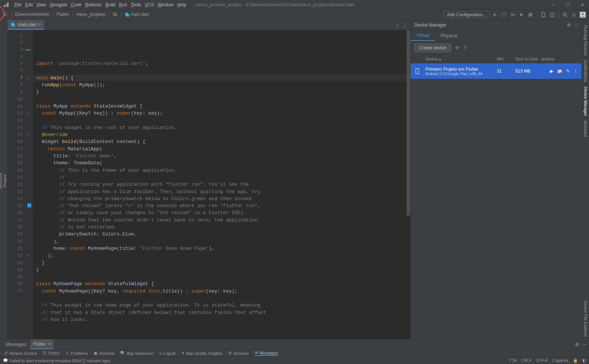 Image resolution: width=589 pixels, height=364 pixels. Describe the element at coordinates (528, 59) in the screenshot. I see `col-size: Size on Disk` at that location.